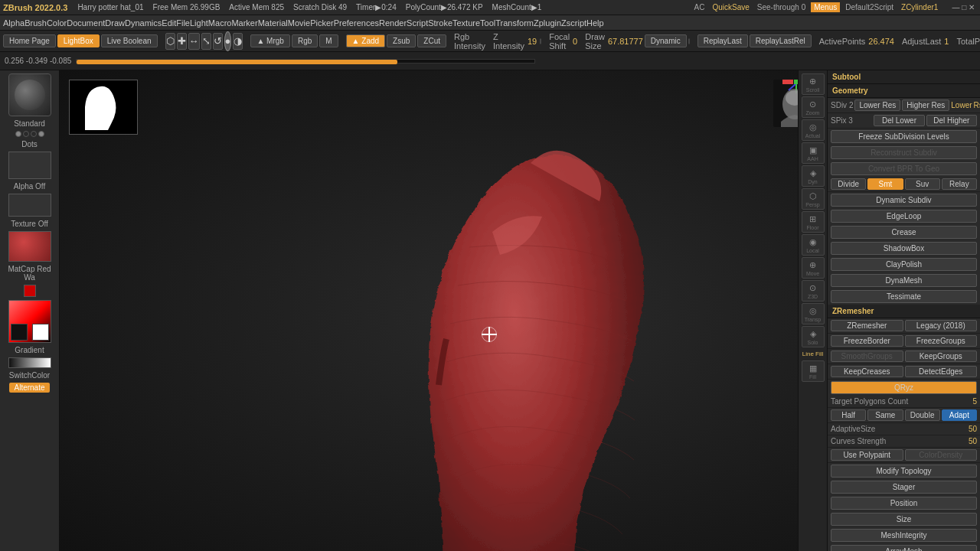 The width and height of the screenshot is (980, 551). Describe the element at coordinates (730, 8) in the screenshot. I see `quicksave-btn: QuickSave` at that location.